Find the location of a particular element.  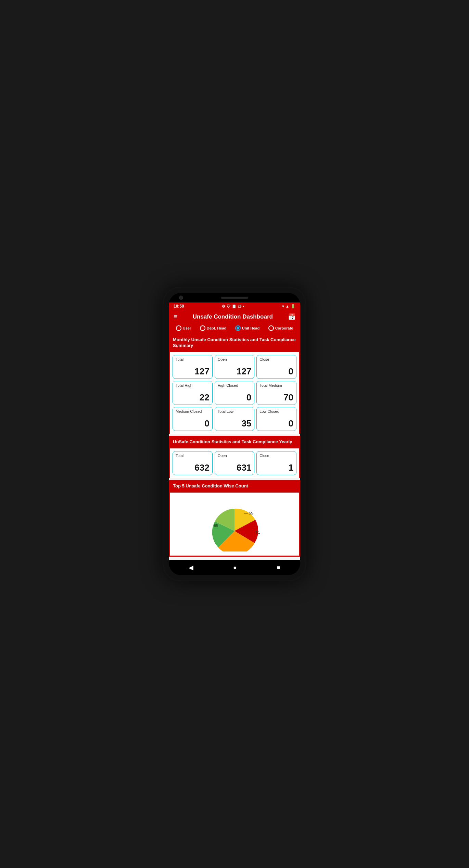

signal-icon: ▲ is located at coordinates (288, 306).